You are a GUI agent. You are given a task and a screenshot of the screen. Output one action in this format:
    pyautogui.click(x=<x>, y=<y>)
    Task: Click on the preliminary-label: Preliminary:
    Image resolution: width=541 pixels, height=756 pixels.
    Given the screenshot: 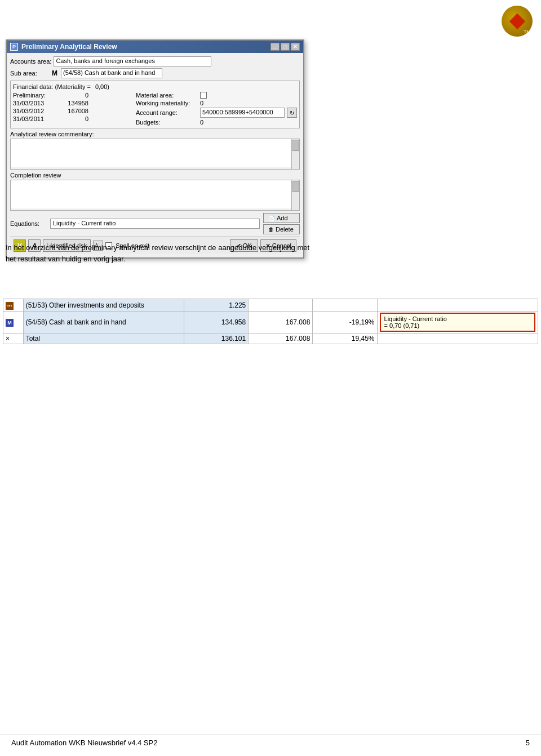 What is the action you would take?
    pyautogui.click(x=33, y=95)
    